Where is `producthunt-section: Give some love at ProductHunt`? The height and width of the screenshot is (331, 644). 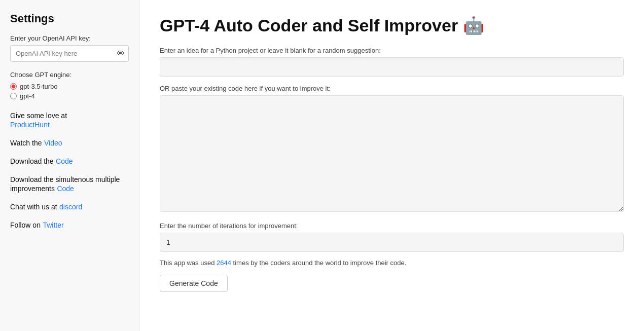
producthunt-section: Give some love at ProductHunt is located at coordinates (69, 120).